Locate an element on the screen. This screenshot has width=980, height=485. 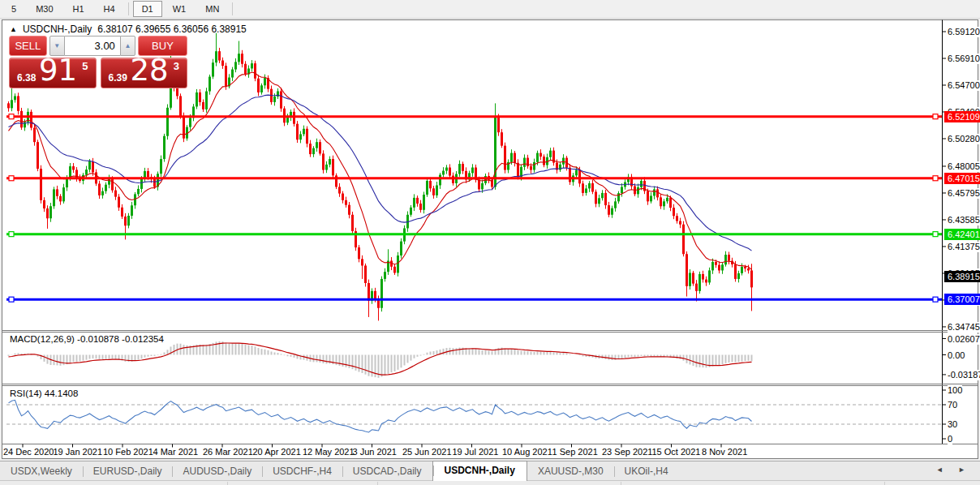
rsi-axis-tick: 0 is located at coordinates (950, 440).